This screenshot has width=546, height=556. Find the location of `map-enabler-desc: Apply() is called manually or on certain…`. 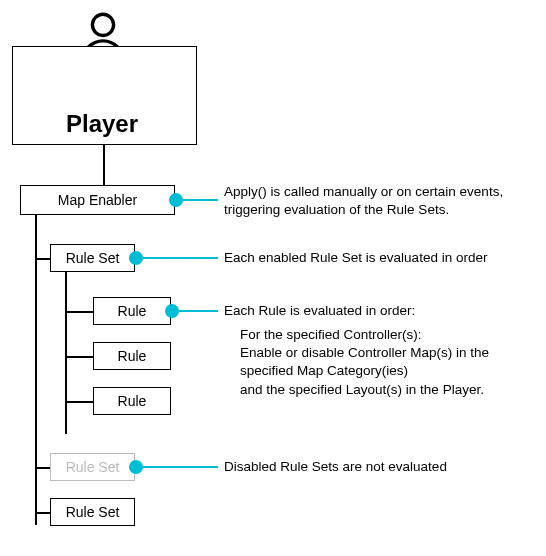

map-enabler-desc: Apply() is called manually or on certain… is located at coordinates (374, 201).